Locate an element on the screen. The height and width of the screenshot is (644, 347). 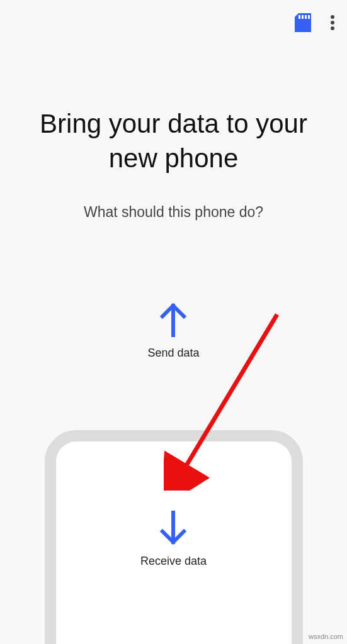
receive-data-label: Receive data is located at coordinates (174, 561).